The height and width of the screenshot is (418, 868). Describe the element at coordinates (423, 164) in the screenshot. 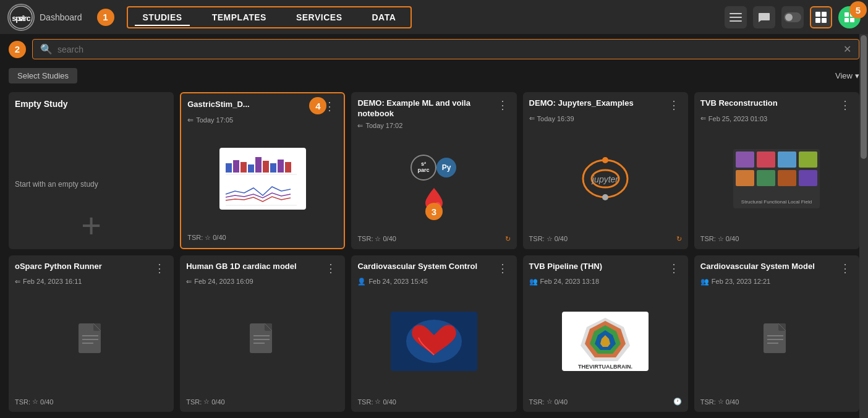

I see `svg-text: s²` at that location.